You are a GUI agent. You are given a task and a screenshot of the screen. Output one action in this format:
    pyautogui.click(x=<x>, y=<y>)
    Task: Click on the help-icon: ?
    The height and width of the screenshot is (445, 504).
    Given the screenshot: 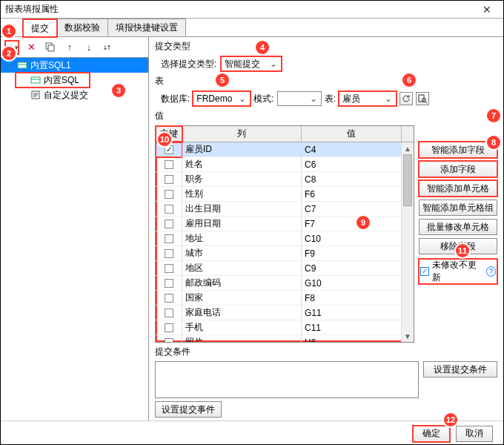 What is the action you would take?
    pyautogui.click(x=491, y=271)
    